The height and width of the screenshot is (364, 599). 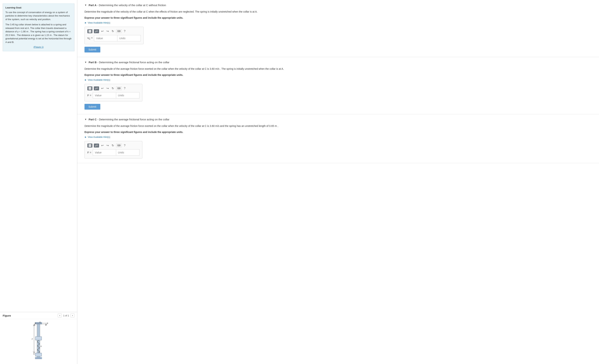 What do you see at coordinates (107, 145) in the screenshot?
I see `part-c-redo-button: ↪` at bounding box center [107, 145].